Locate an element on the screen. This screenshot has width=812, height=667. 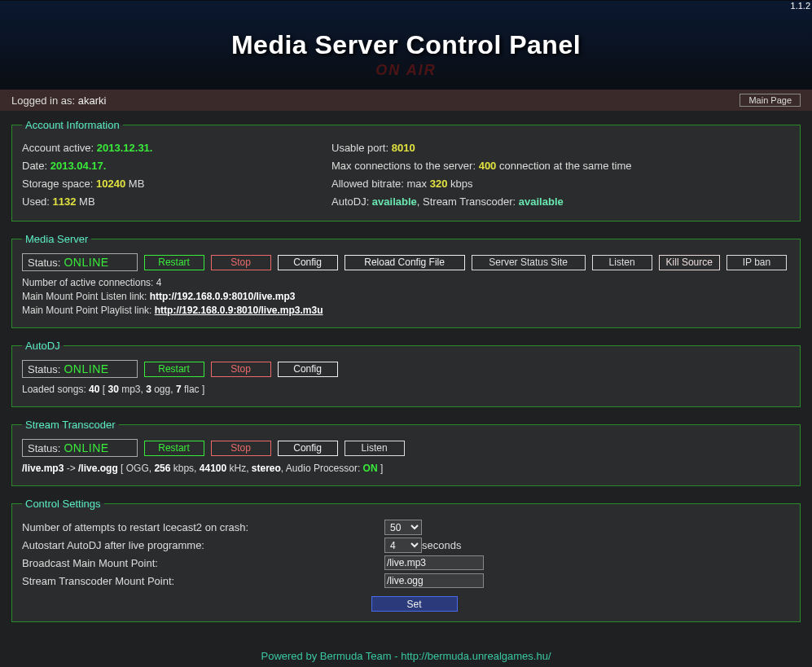
autostart-select: 4 is located at coordinates (403, 546).